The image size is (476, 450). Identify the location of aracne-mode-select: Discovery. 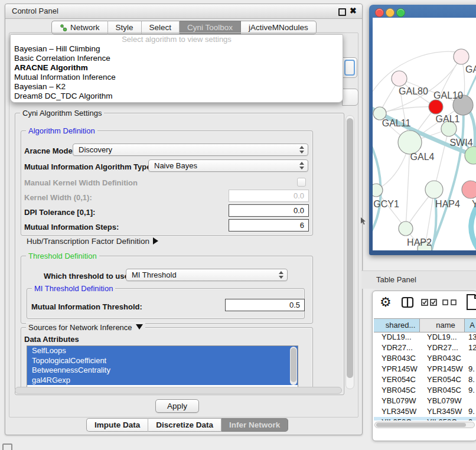
(190, 150).